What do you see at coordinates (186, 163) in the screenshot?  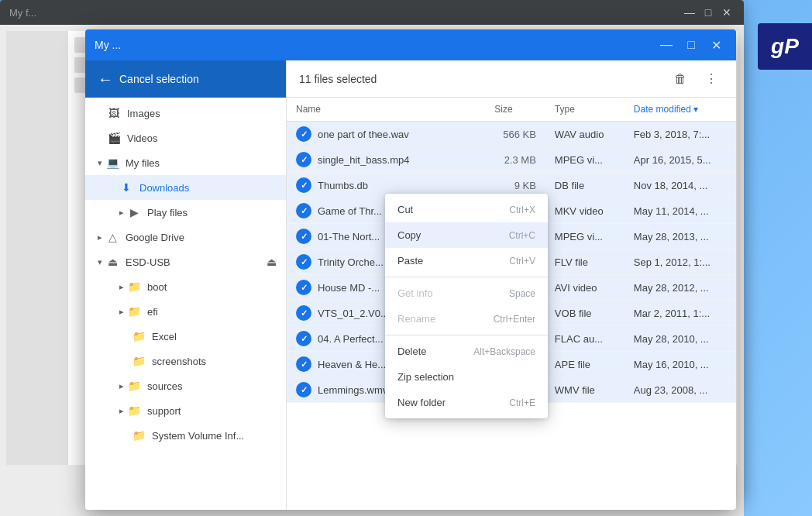 I see `sidebar-item-my-files: 💻 My files` at bounding box center [186, 163].